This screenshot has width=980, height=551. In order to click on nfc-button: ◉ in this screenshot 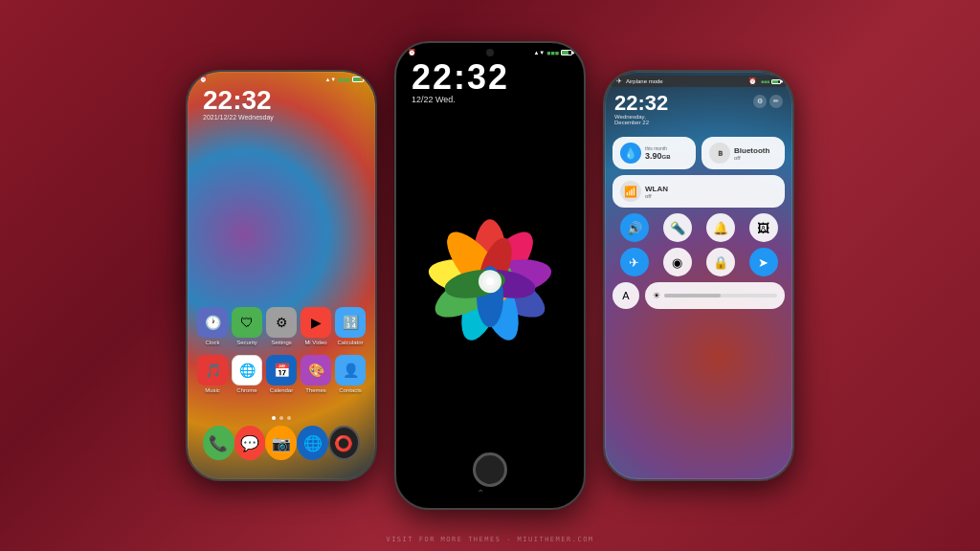, I will do `click(678, 262)`.